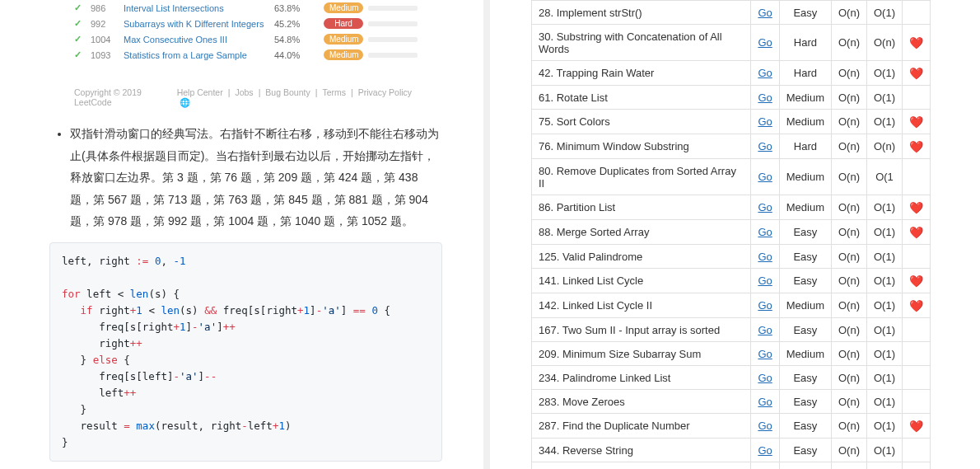 Image resolution: width=980 pixels, height=469 pixels. I want to click on table-row: 61. Rotate List Go Medium O(n) O(1), so click(731, 97).